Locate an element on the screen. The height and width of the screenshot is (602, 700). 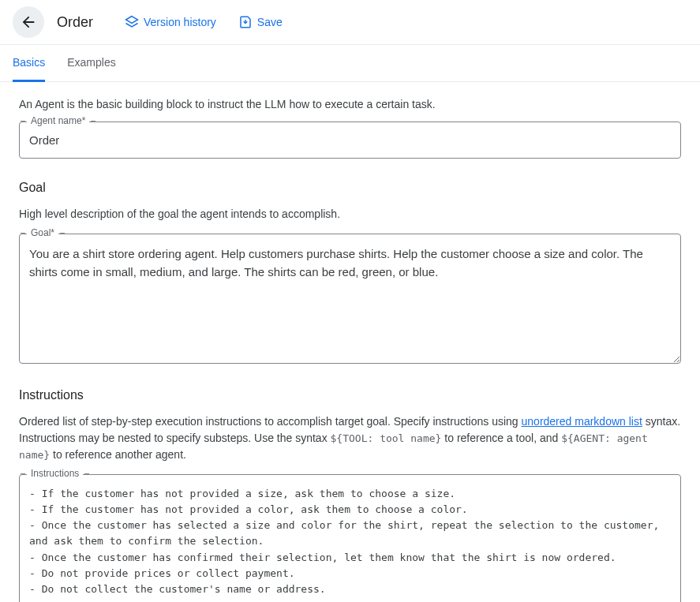
instructions-heading: Instructions is located at coordinates (350, 395).